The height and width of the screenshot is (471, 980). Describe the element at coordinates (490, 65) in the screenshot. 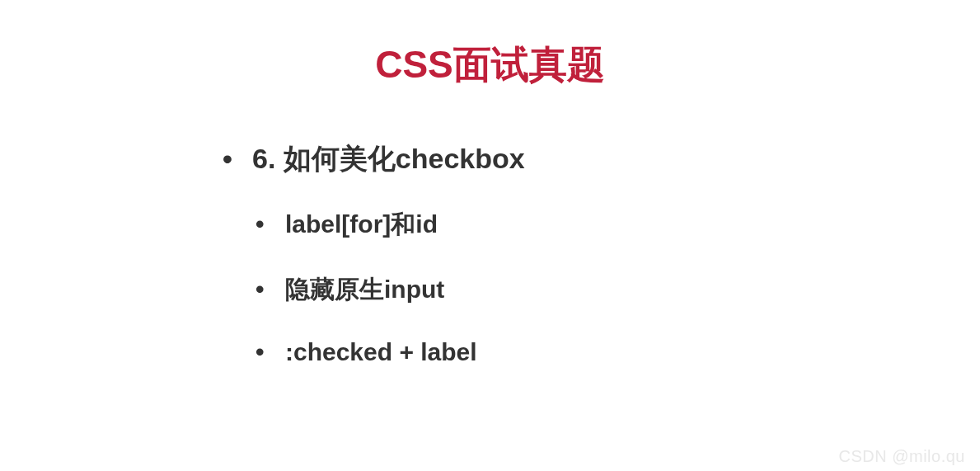

I see `slide-title: CSS面试真题` at that location.